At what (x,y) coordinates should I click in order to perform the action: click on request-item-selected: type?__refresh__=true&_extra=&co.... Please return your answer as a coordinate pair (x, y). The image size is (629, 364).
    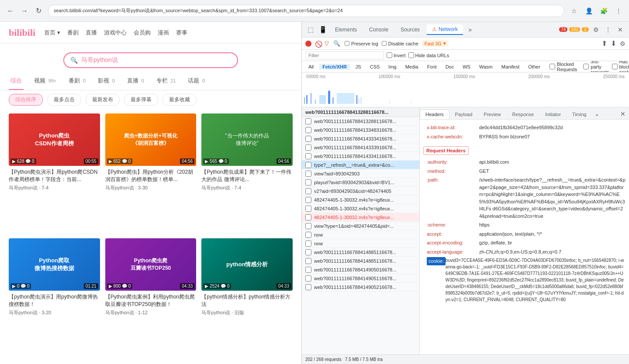
    Looking at the image, I should click on (361, 165).